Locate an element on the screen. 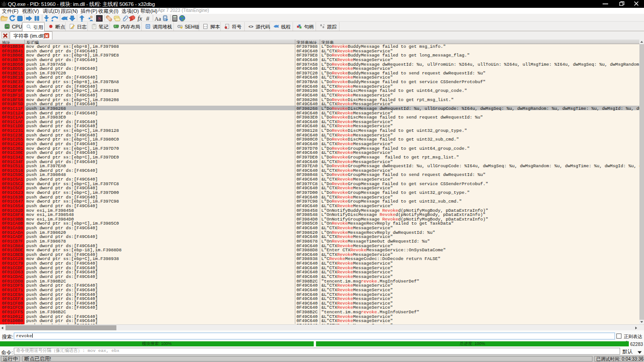 Image resolution: width=644 pixels, height=362 pixels. svg-text: fx is located at coordinates (140, 18).